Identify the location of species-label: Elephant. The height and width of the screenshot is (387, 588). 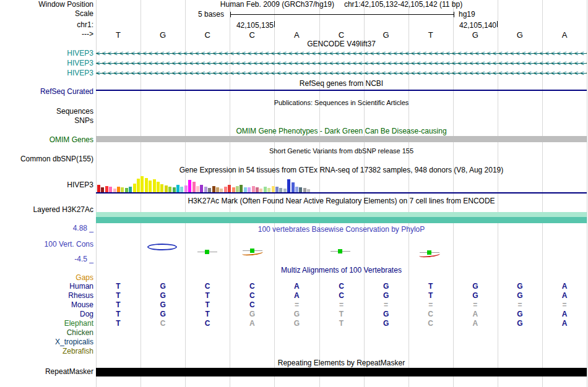
(47, 324).